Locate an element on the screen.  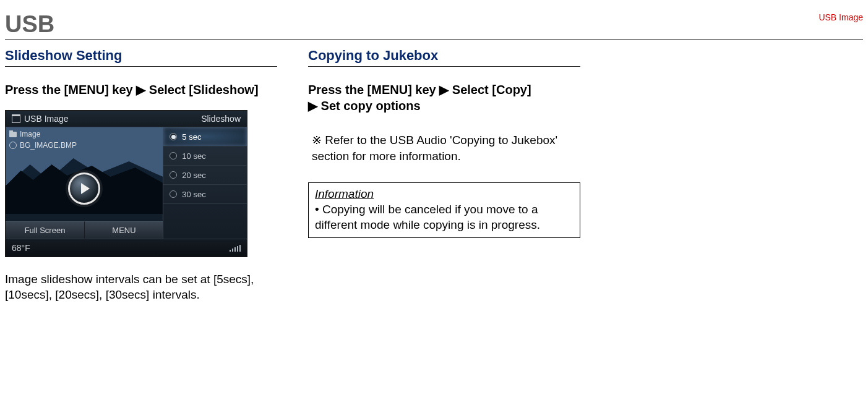
screen-options-pane: 5 sec 10 sec 20 sec 30 sec is located at coordinates (205, 183).